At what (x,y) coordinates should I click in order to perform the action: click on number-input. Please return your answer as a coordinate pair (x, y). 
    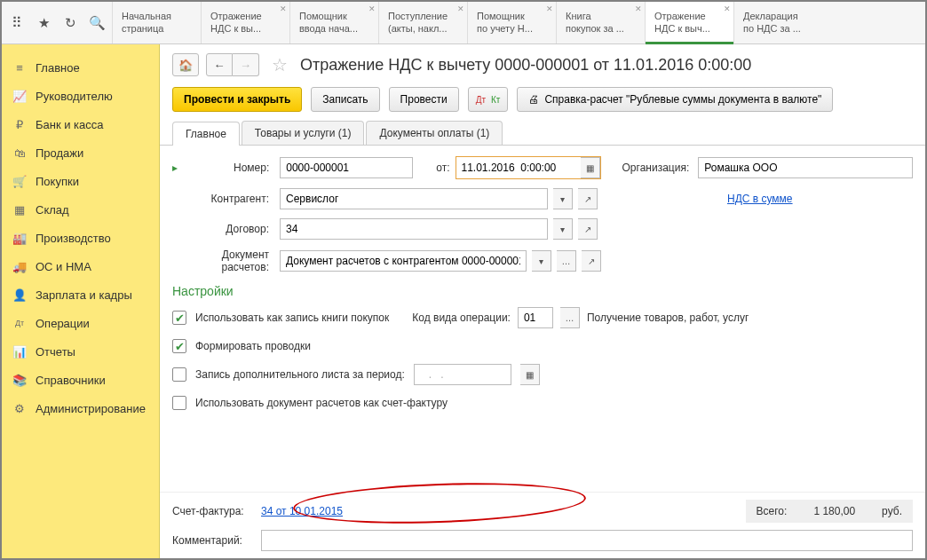
    Looking at the image, I should click on (346, 168).